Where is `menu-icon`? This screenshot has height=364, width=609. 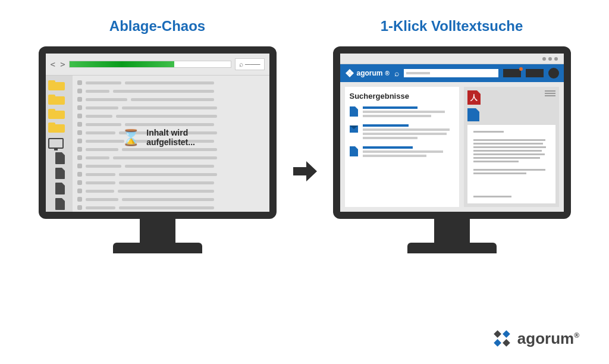 menu-icon is located at coordinates (550, 93).